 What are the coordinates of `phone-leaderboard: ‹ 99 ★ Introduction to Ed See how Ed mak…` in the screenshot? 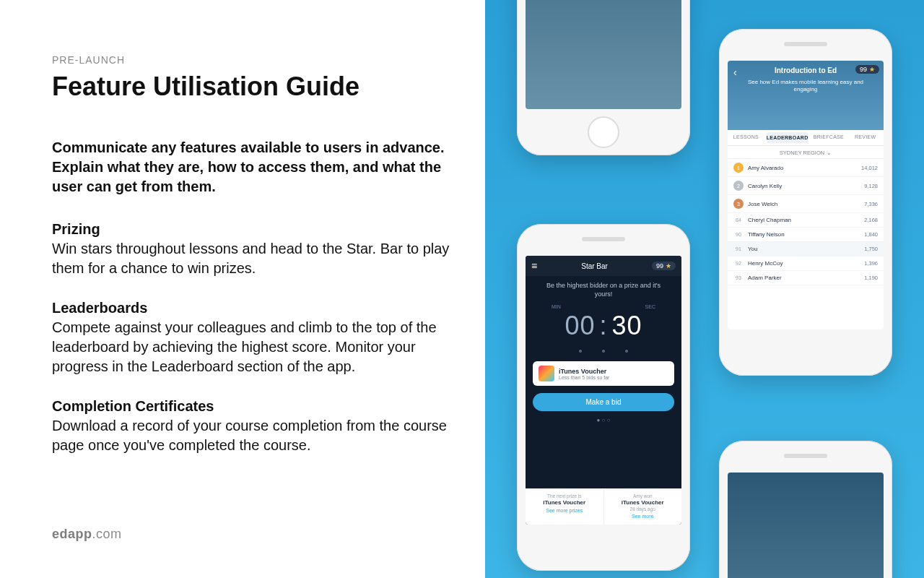 It's located at (806, 202).